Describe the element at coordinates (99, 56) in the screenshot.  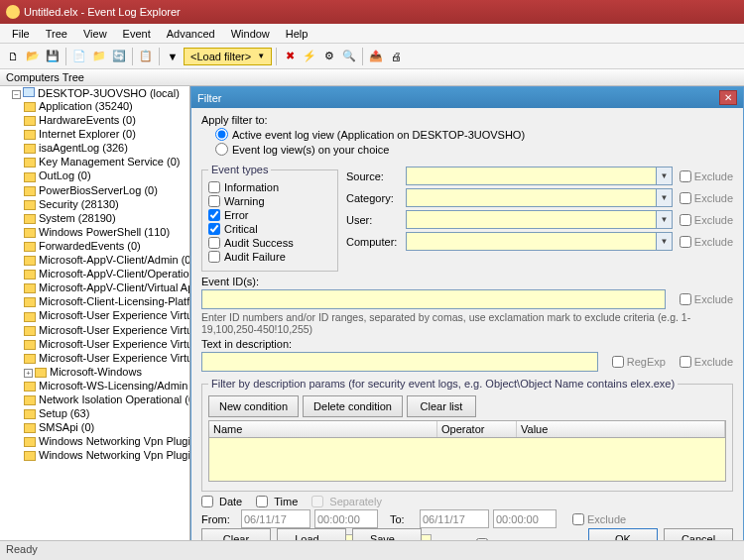
I see `tree-icon: 📁` at that location.